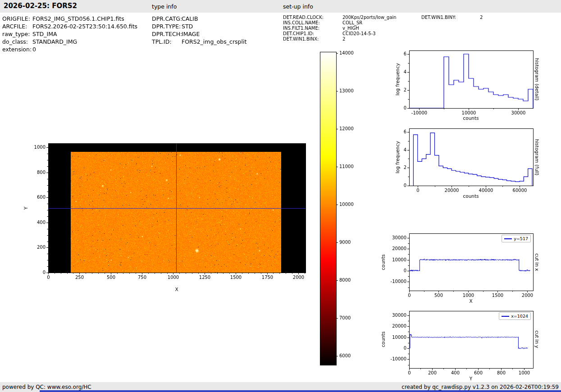  Describe the element at coordinates (313, 18) in the screenshot. I see `info-label: DET.READ.CLOCK:` at that location.